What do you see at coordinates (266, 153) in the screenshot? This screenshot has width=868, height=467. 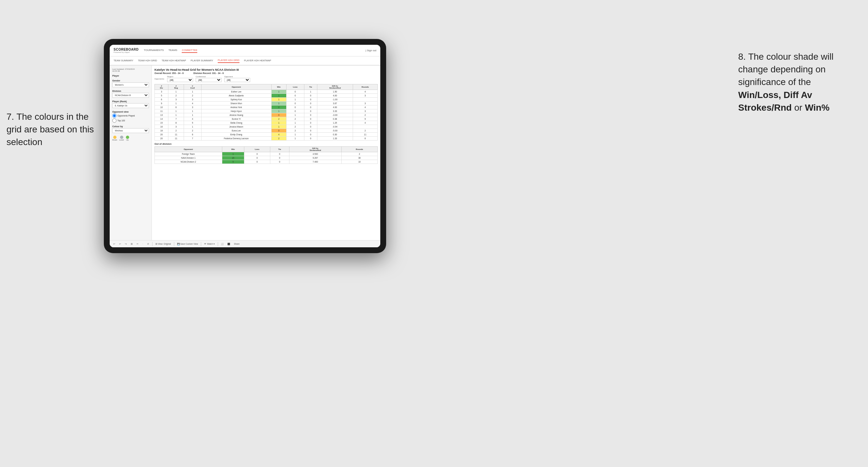 I see `grid-area: Katelyn Vo Head-to-Head Grid for Women's…` at bounding box center [266, 153].